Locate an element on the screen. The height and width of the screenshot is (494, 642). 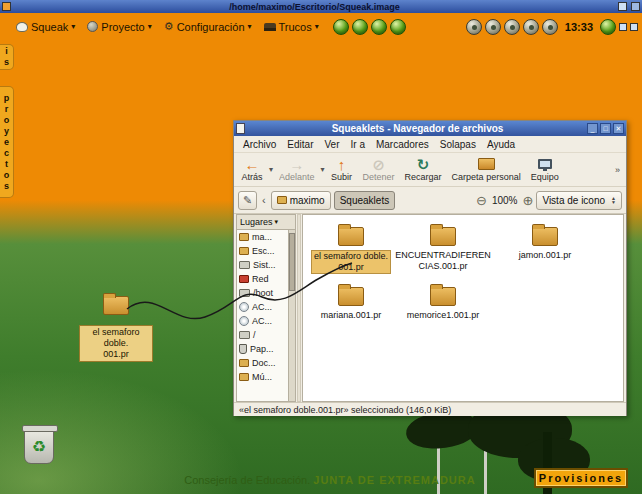
sidebar-item-papelera: Pap... is located at coordinates (266, 349).